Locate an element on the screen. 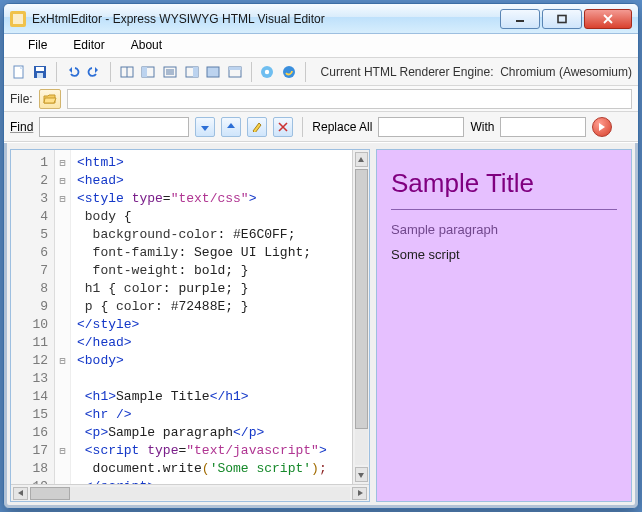 This screenshot has width=642, height=512. scroll-down-button is located at coordinates (362, 474).